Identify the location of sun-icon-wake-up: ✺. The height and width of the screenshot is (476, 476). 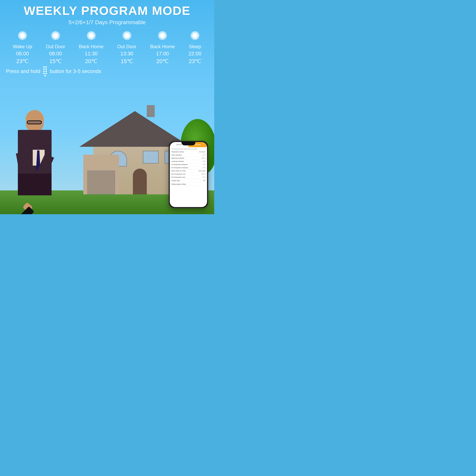
(22, 36).